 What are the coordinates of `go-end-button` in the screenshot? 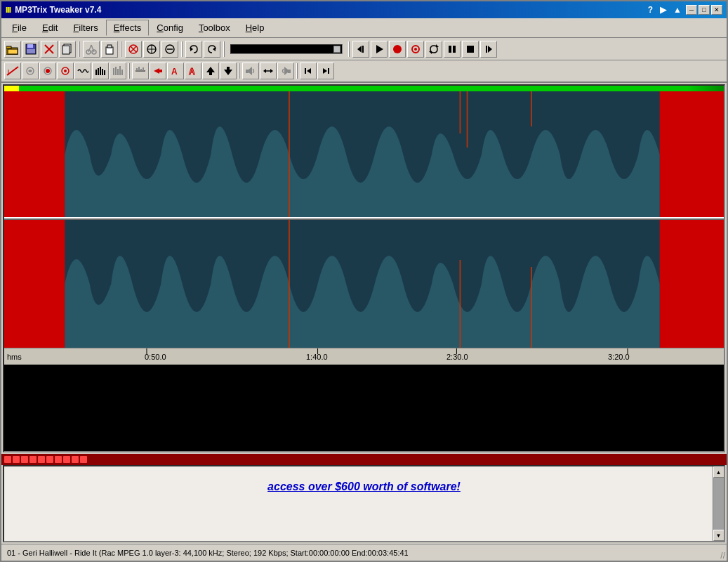 It's located at (489, 49).